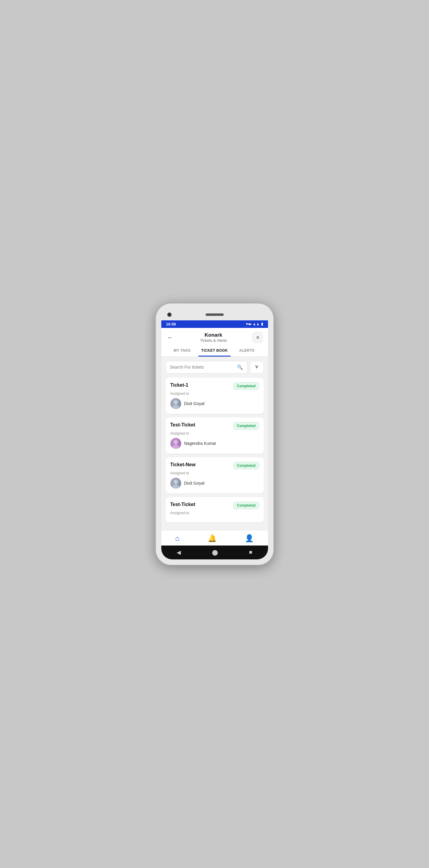 The height and width of the screenshot is (868, 429). What do you see at coordinates (215, 553) in the screenshot?
I see `android-nav-bar: ◀ ⬤ ■` at bounding box center [215, 553].